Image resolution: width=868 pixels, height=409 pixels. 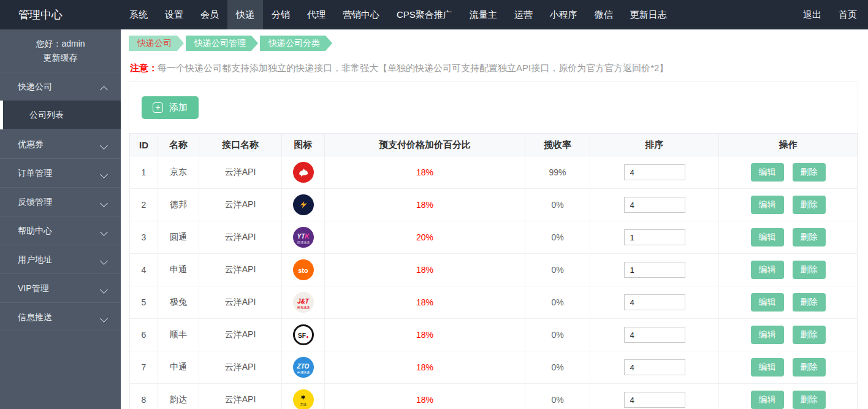 I want to click on sidebar-item-label: VIP管理, so click(x=33, y=288).